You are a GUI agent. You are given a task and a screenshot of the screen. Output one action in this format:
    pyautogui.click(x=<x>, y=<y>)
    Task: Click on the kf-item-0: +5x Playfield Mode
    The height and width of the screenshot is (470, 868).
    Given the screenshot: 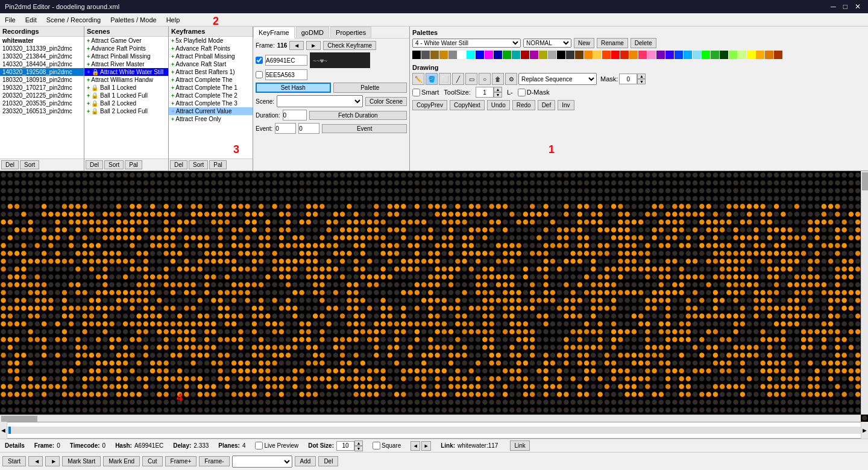 What is the action you would take?
    pyautogui.click(x=211, y=41)
    